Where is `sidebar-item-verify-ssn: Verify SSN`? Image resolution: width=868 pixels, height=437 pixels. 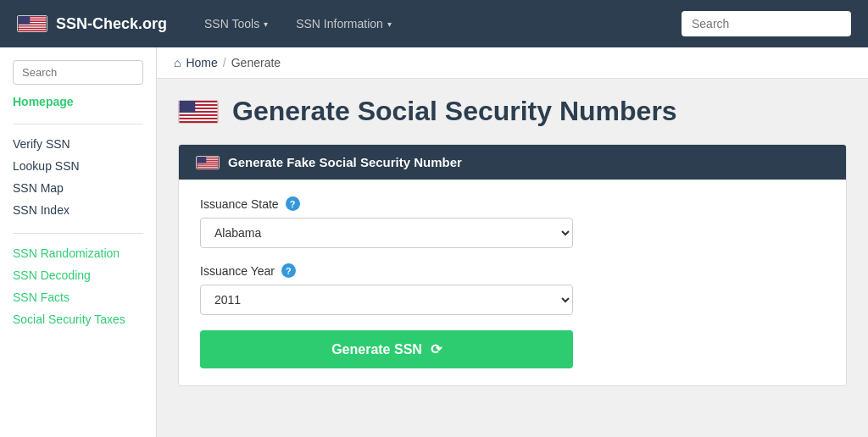 sidebar-item-verify-ssn: Verify SSN is located at coordinates (78, 144).